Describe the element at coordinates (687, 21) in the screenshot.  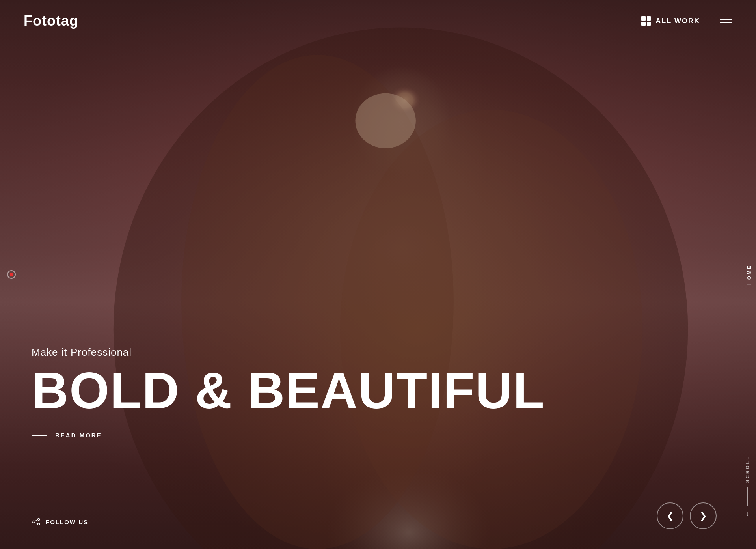
I see `header-right: ALL WORK` at that location.